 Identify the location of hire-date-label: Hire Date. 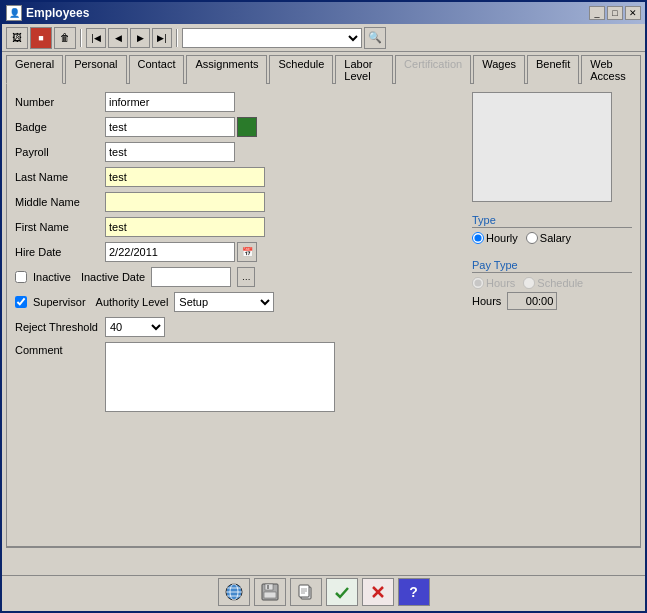
(60, 252).